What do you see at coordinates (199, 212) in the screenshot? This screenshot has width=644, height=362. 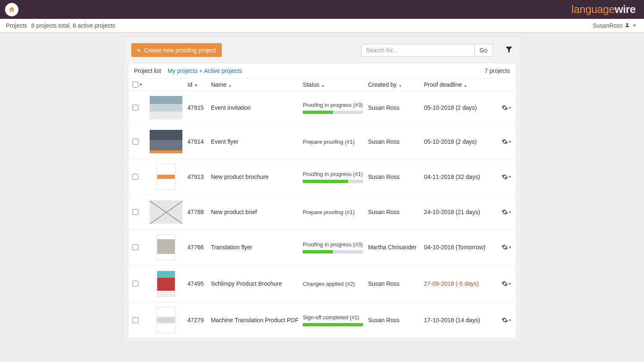 I see `project-id: 47768` at bounding box center [199, 212].